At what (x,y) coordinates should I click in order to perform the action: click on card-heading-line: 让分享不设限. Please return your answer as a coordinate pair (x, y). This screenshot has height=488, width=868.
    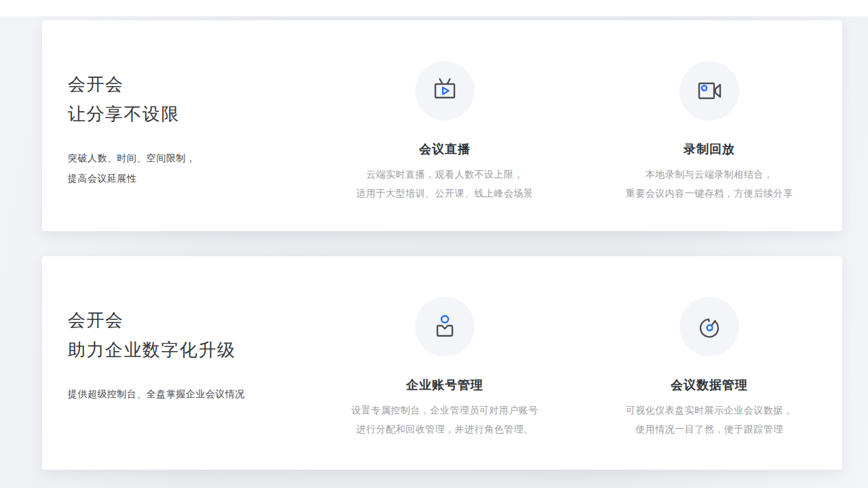
    Looking at the image, I should click on (190, 114).